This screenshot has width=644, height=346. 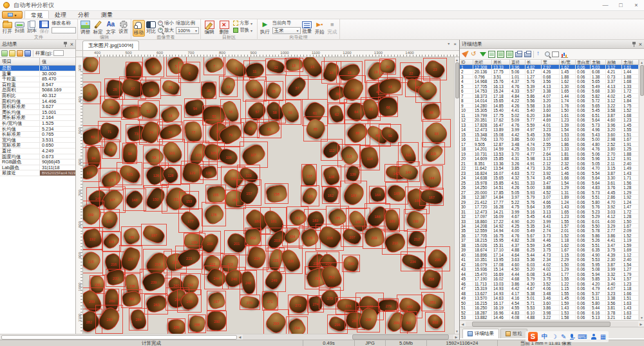 What do you see at coordinates (518, 62) in the screenshot?
I see `details-col-header: 直径` at bounding box center [518, 62].